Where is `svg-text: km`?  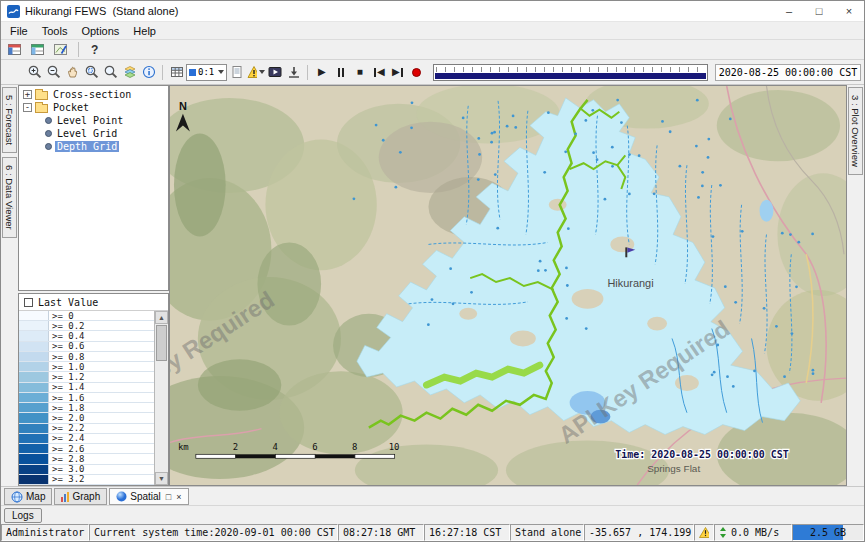 svg-text: km is located at coordinates (184, 447).